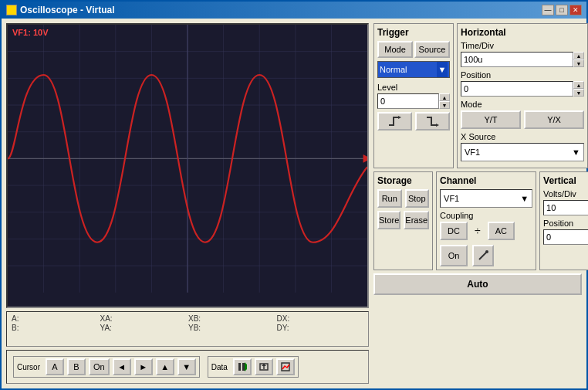 Image resolution: width=588 pixels, height=390 pixels. Describe the element at coordinates (522, 137) in the screenshot. I see `x-source-label: X Source` at that location.